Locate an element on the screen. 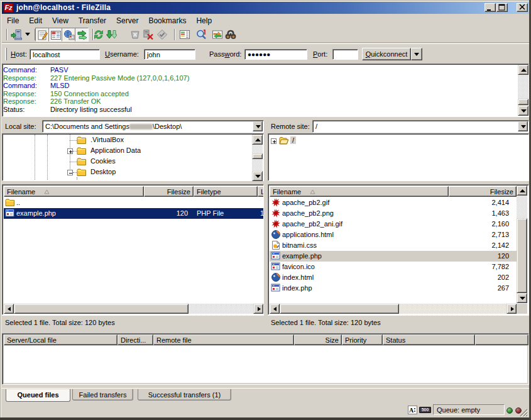 The image size is (531, 420). menu-view: View is located at coordinates (60, 21).